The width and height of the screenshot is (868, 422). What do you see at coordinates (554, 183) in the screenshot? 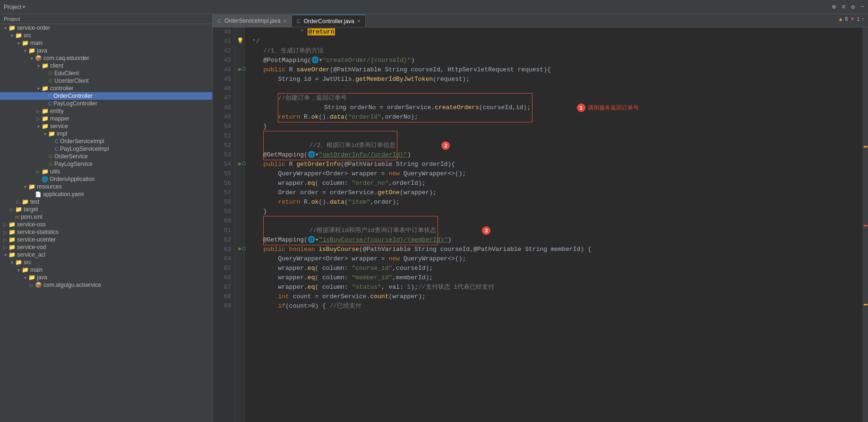
I see `code-line-56: wrapper.eq( column: "order_no",orderId);` at bounding box center [554, 183].